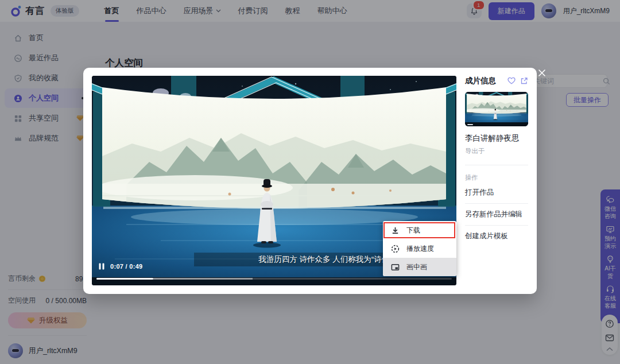 Image resolution: width=620 pixels, height=364 pixels. I want to click on context-menu-download: 下载, so click(420, 230).